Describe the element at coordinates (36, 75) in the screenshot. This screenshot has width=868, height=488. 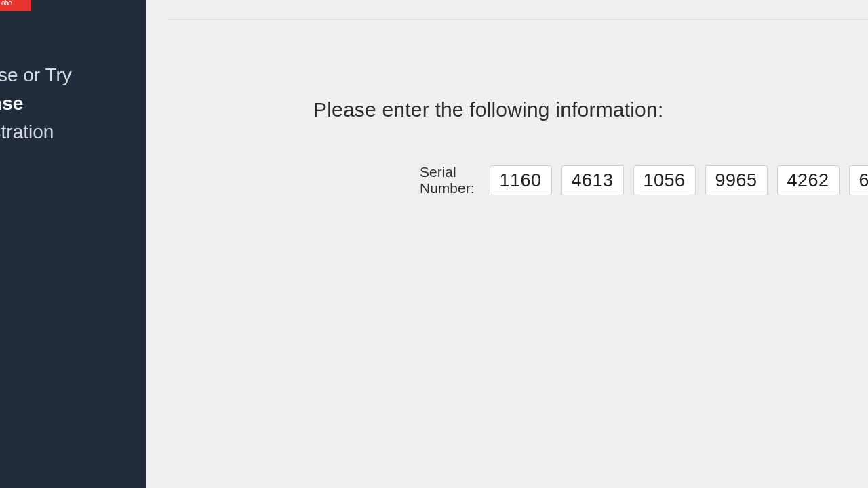
I see `sidebar-item-label: License or Try` at that location.